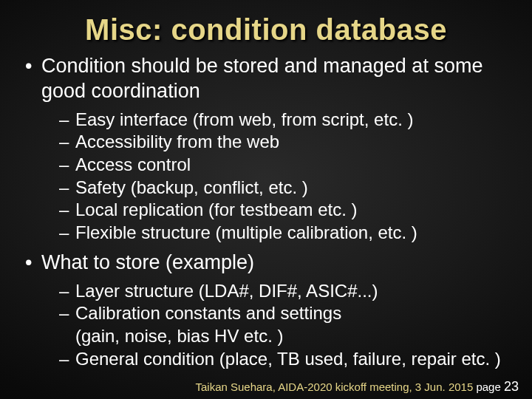 This screenshot has height=399, width=532. What do you see at coordinates (285, 120) in the screenshot?
I see `sub-bullet-item: Easy interface (from web, from script, e…` at bounding box center [285, 120].